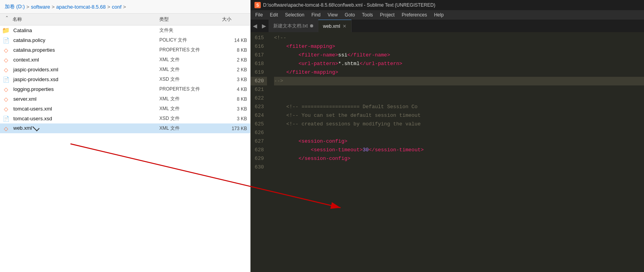 This screenshot has height=272, width=644. What do you see at coordinates (259, 55) in the screenshot?
I see `line-number: 617` at bounding box center [259, 55].